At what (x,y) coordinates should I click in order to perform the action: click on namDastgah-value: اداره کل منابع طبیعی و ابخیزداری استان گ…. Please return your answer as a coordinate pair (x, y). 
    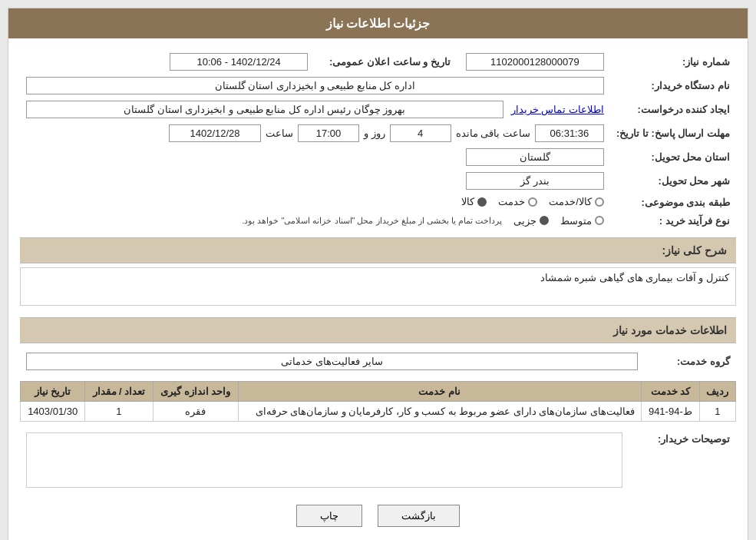
    Looking at the image, I should click on (315, 86).